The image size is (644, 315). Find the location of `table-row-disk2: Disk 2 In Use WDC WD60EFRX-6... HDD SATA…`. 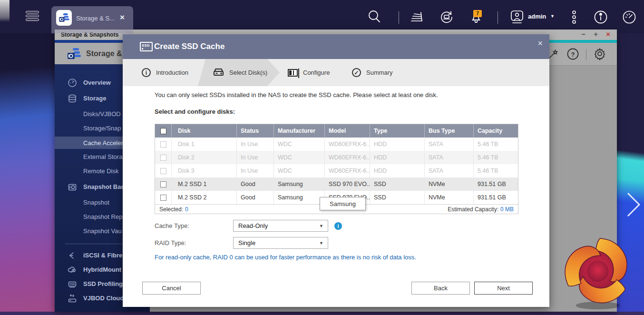

table-row-disk2: Disk 2 In Use WDC WD60EFRX-6... HDD SATA… is located at coordinates (337, 158).